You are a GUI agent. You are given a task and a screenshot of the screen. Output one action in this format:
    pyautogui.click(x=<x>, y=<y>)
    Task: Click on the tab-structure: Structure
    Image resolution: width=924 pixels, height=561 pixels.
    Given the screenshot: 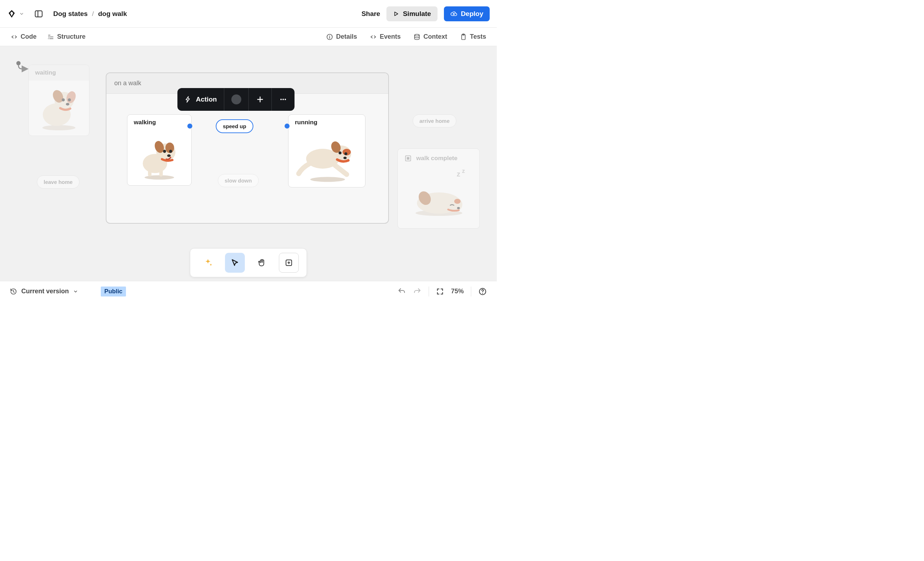 What is the action you would take?
    pyautogui.click(x=66, y=37)
    